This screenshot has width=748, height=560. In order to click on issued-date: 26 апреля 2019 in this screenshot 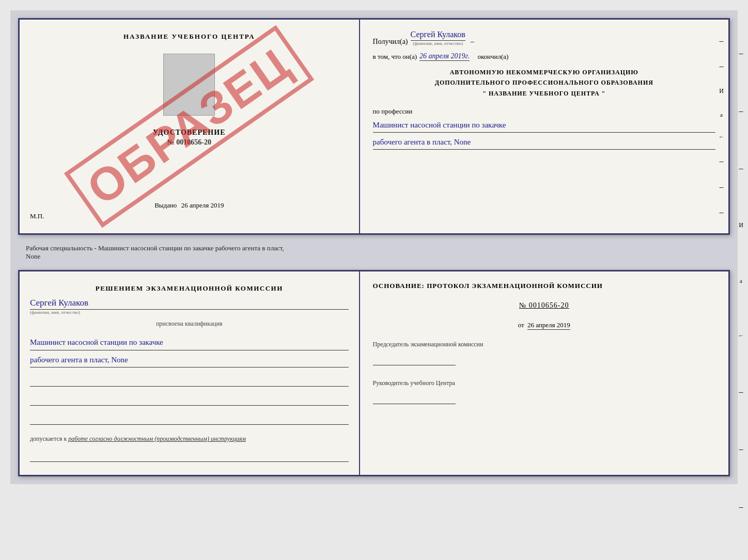, I will do `click(202, 205)`.